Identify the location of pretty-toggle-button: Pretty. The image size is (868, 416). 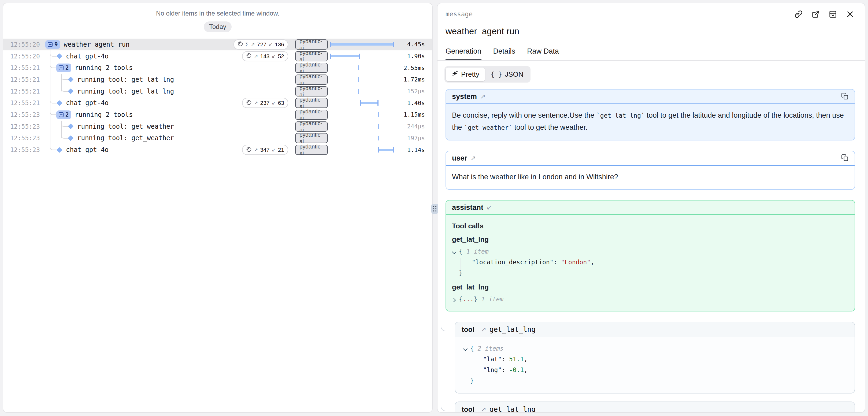
(465, 74).